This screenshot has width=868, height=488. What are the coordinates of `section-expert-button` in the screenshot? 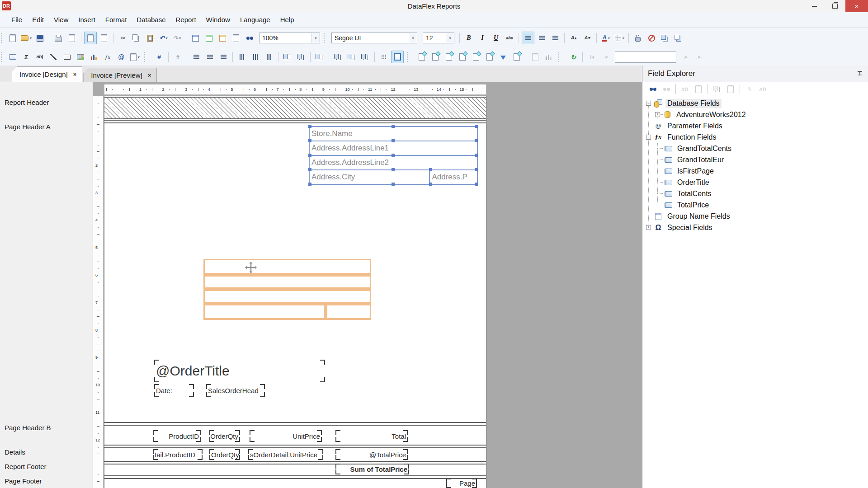 It's located at (517, 57).